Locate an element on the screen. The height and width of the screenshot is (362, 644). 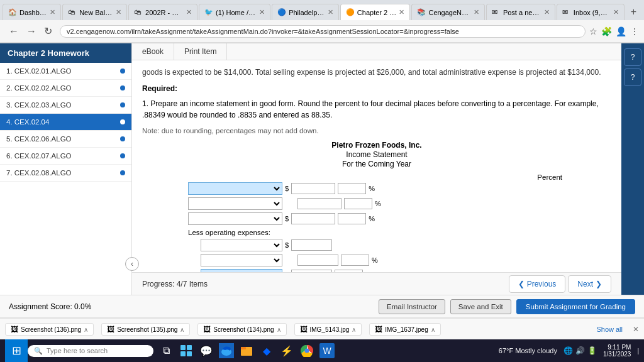
downloads-close-button: ✕ is located at coordinates (636, 329).